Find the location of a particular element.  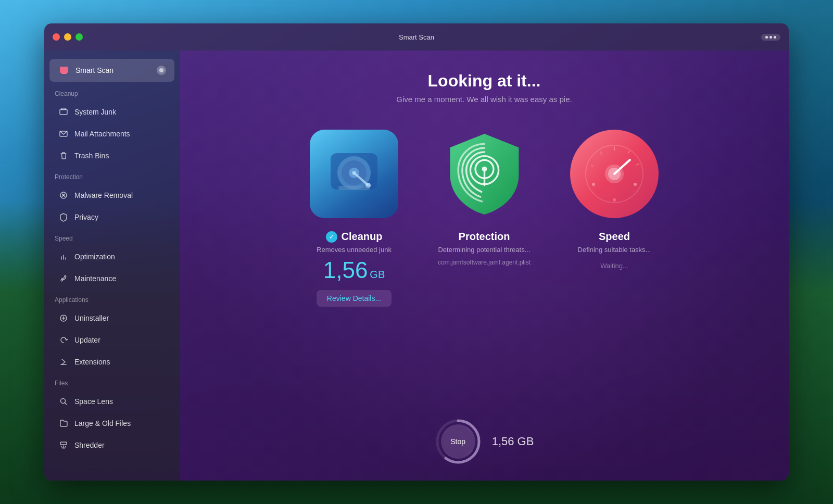

space-lens-icon is located at coordinates (64, 401).